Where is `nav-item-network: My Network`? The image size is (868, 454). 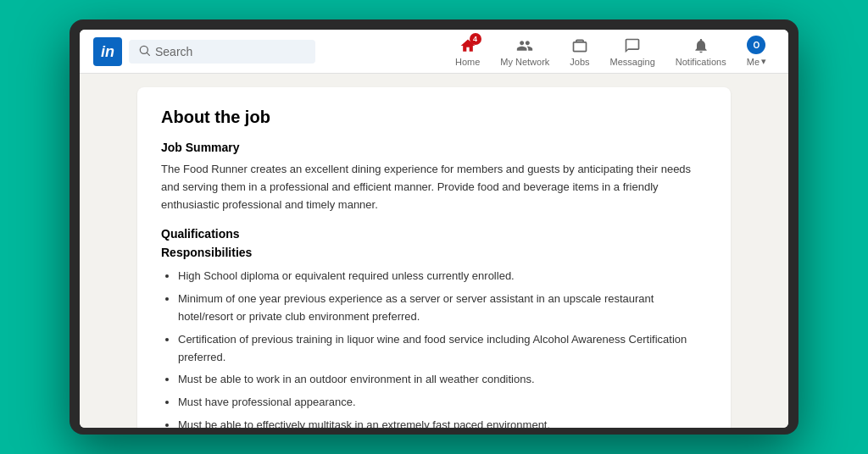 nav-item-network: My Network is located at coordinates (525, 52).